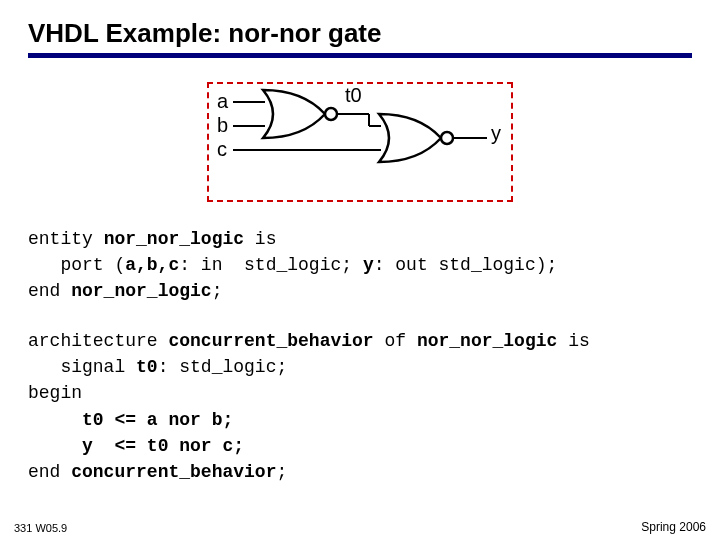 This screenshot has width=720, height=540. What do you see at coordinates (360, 34) in the screenshot?
I see `slide-title: VHDL Example: nor-nor gate` at bounding box center [360, 34].